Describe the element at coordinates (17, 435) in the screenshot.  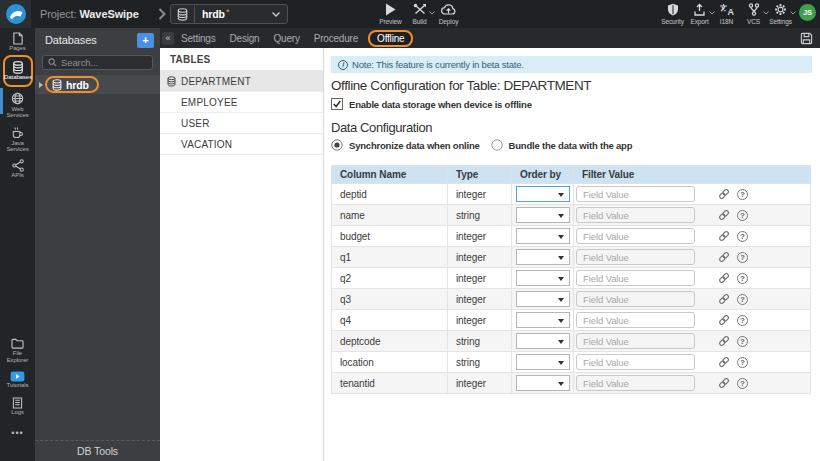
I see `sidebar-more-button: •••` at that location.